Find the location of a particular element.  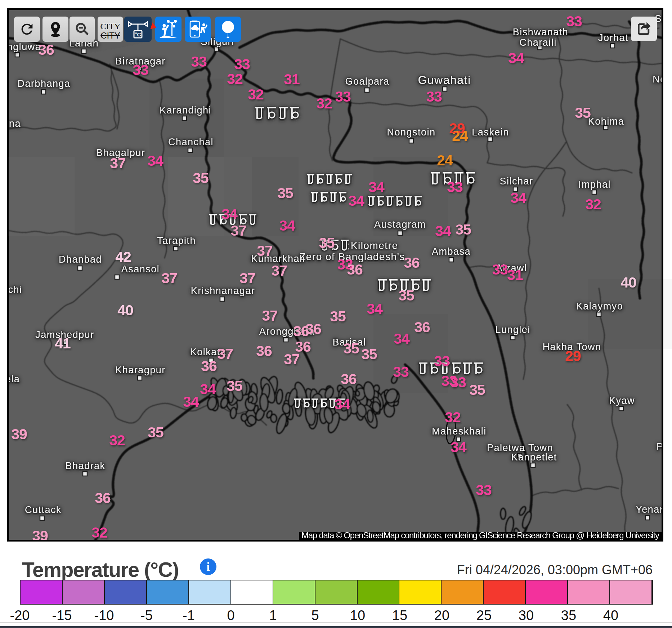

svg-text: Ambasa is located at coordinates (451, 251).